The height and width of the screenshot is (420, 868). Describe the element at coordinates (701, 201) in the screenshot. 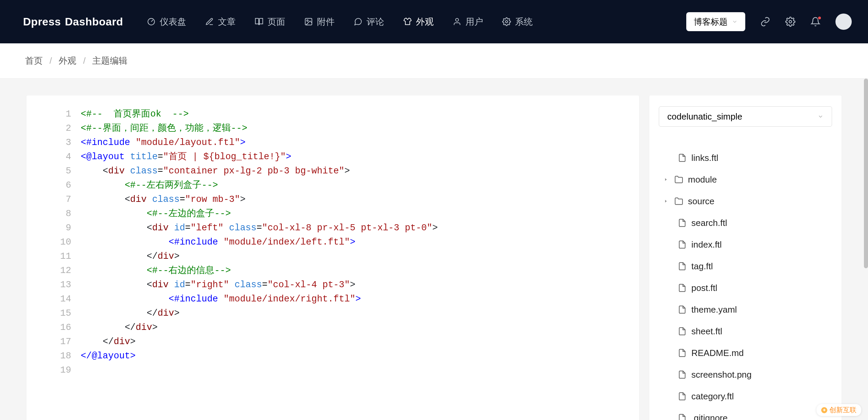

I see `tree-item-label: source` at that location.